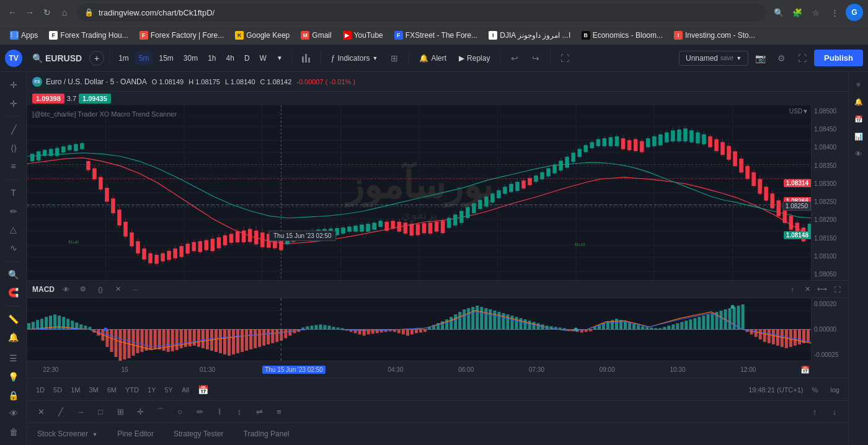  I want to click on extension-icon: 🧩, so click(797, 12).